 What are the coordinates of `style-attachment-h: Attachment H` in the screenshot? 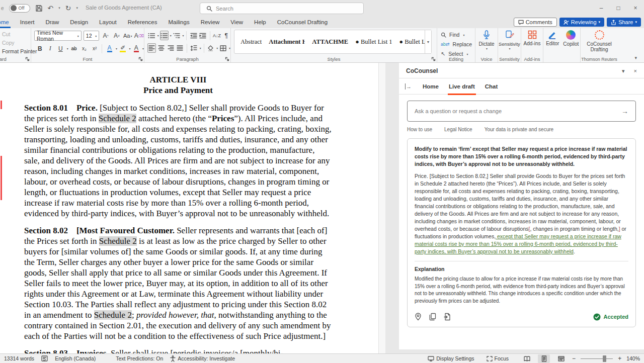 It's located at (287, 42).